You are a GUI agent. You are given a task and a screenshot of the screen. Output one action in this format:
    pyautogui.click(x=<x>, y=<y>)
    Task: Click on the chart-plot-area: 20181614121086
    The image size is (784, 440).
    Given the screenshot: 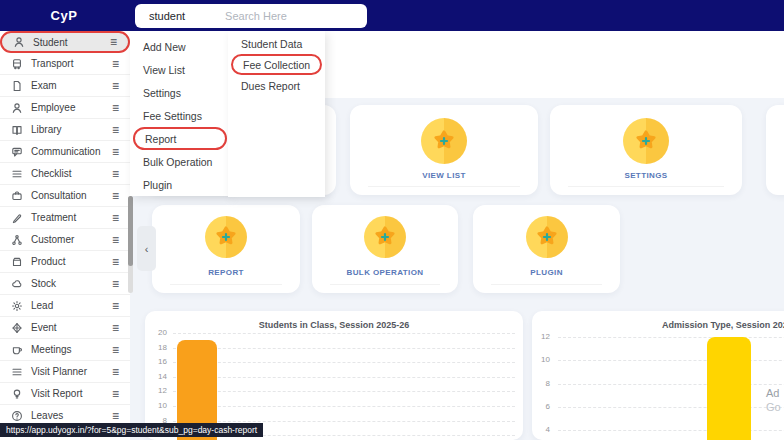 What is the action you would take?
    pyautogui.click(x=334, y=376)
    